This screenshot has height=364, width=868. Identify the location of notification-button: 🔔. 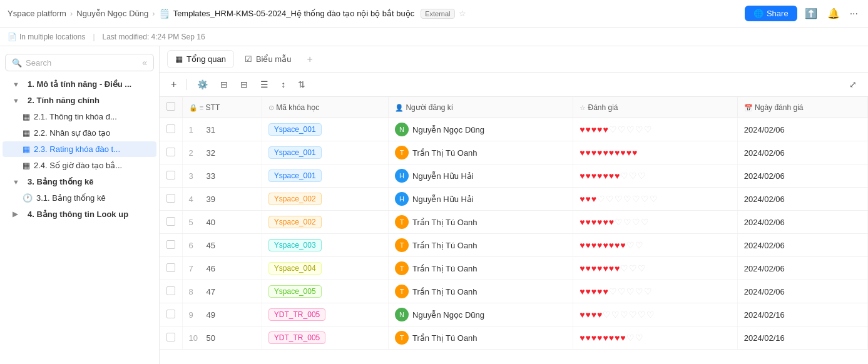
(834, 14).